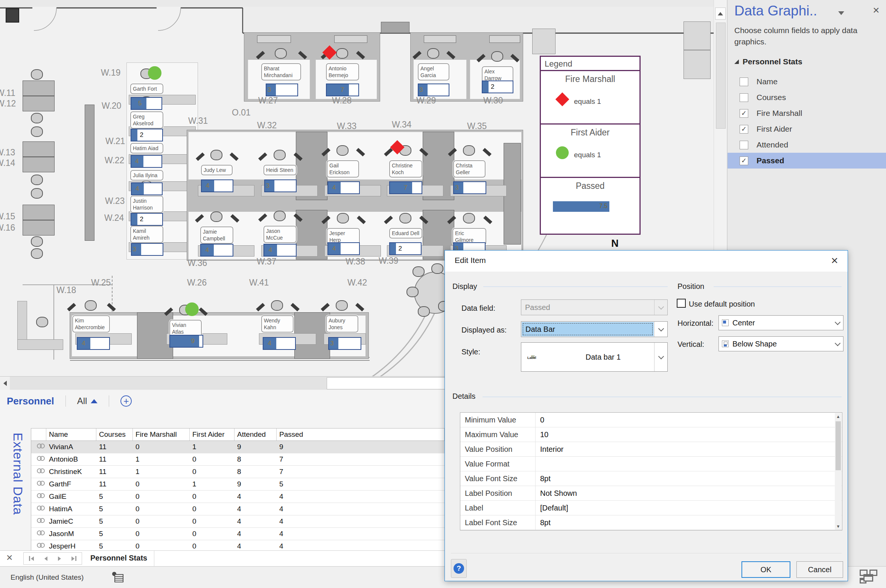 The image size is (886, 588). What do you see at coordinates (342, 324) in the screenshot?
I see `person-name-tag: Aubury Jones` at bounding box center [342, 324].